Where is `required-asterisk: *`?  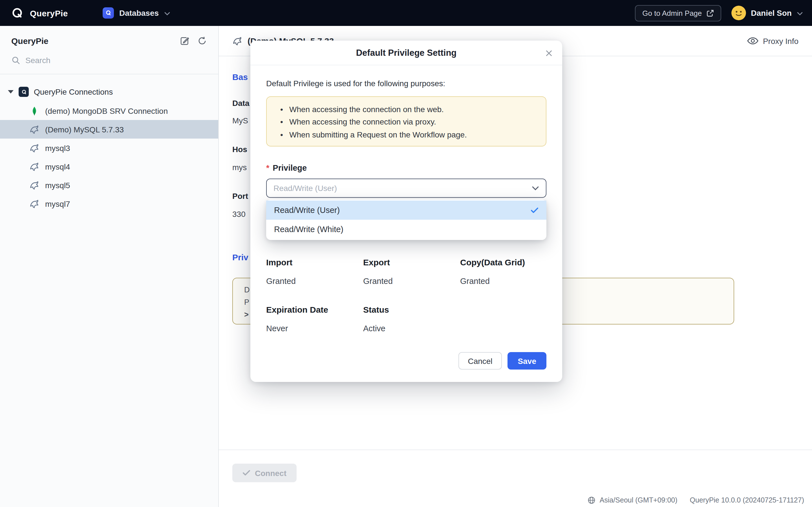
required-asterisk: * is located at coordinates (268, 168).